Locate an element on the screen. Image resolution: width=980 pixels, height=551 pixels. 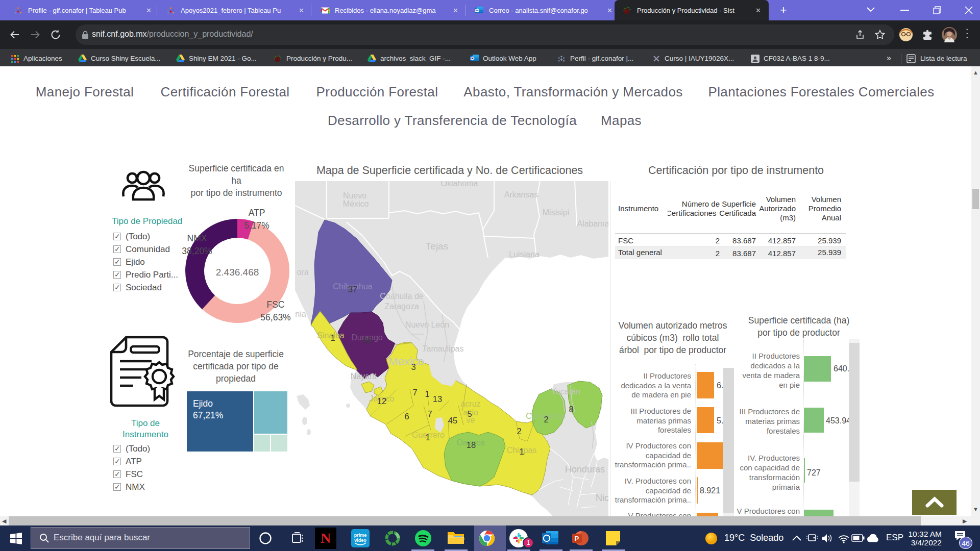
svg-text: Nuevo León is located at coordinates (427, 324).